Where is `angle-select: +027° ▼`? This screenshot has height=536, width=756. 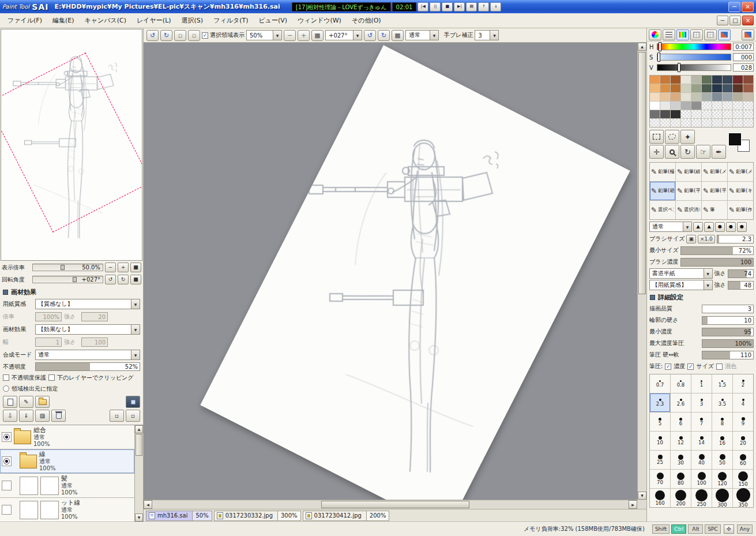 angle-select: +027° ▼ is located at coordinates (344, 35).